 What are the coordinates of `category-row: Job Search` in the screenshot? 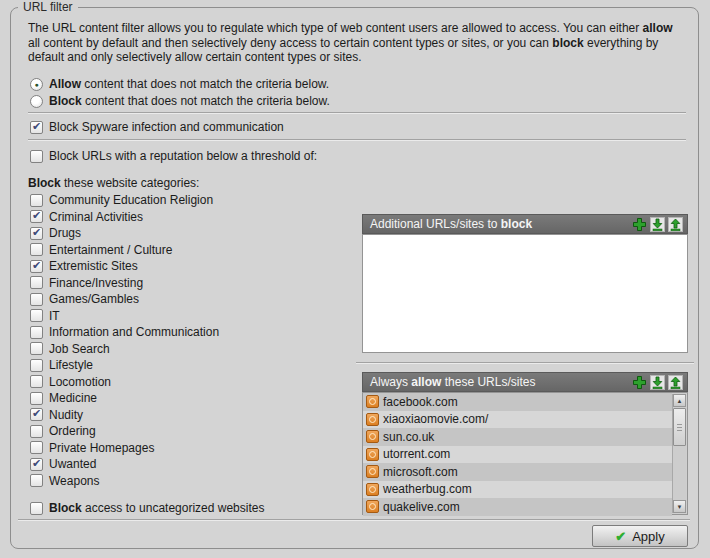 It's located at (124, 350).